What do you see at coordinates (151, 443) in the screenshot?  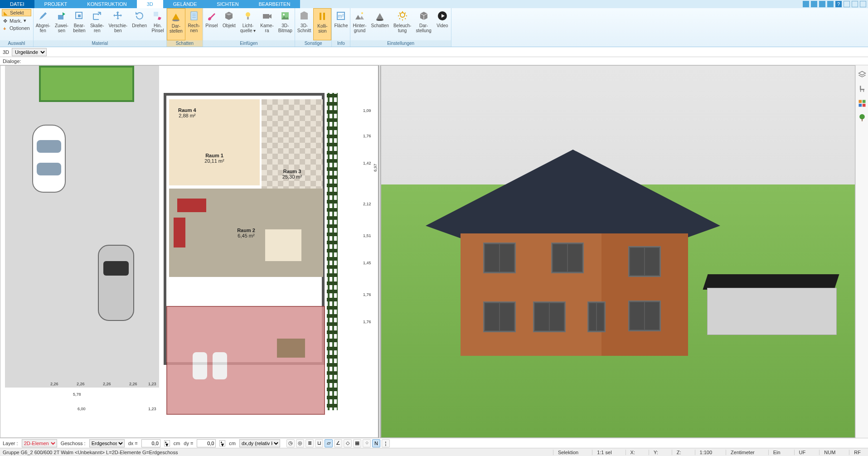 I see `dx-input` at bounding box center [151, 443].